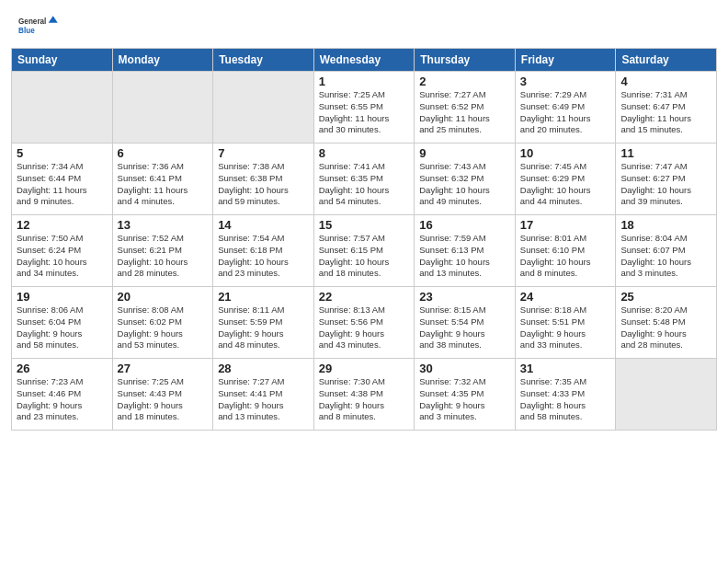 Image resolution: width=728 pixels, height=563 pixels. Describe the element at coordinates (164, 184) in the screenshot. I see `day-info: Sunrise: 7:36 AM Sunset: 6:41 PM Dayligh…` at that location.